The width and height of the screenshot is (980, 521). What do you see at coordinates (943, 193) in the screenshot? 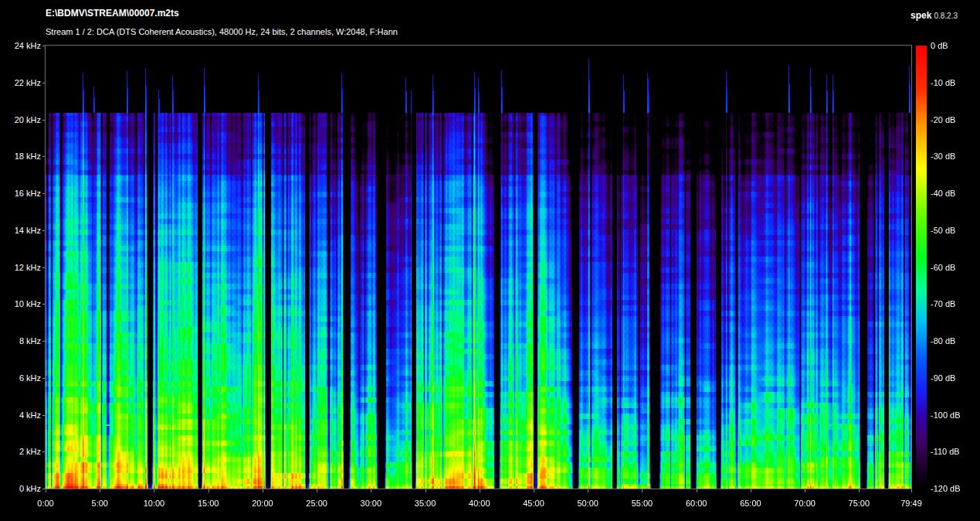
I see `db-tick-label: -40 dB` at bounding box center [943, 193].